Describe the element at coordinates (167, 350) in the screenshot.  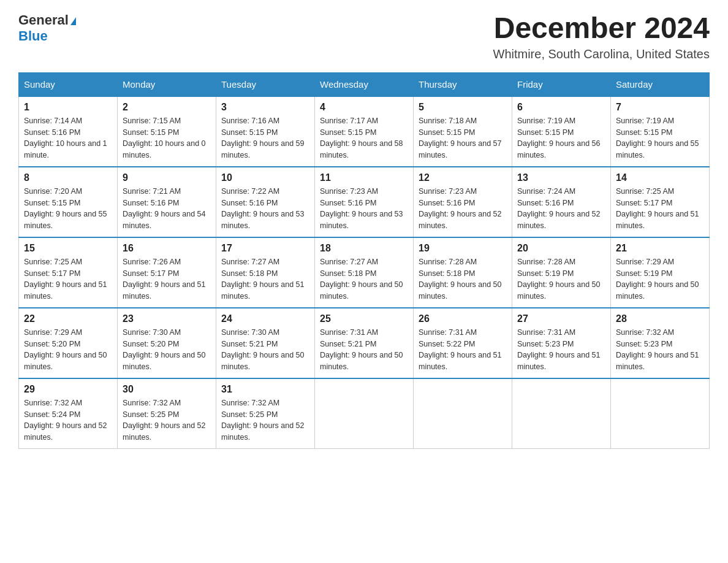
I see `day-info: Sunrise: 7:30 AMSunset: 5:20 PMDaylight:…` at that location.